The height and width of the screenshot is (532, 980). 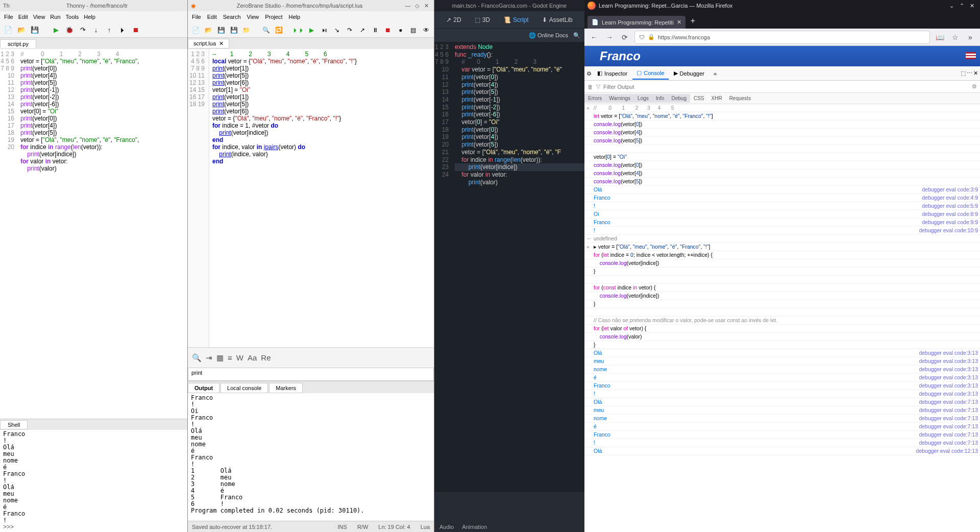 What do you see at coordinates (103, 234) in the screenshot?
I see `thonny-code: # 0 1 2 3 4vetor = ["Olá", "meu", "nome"…` at bounding box center [103, 234].